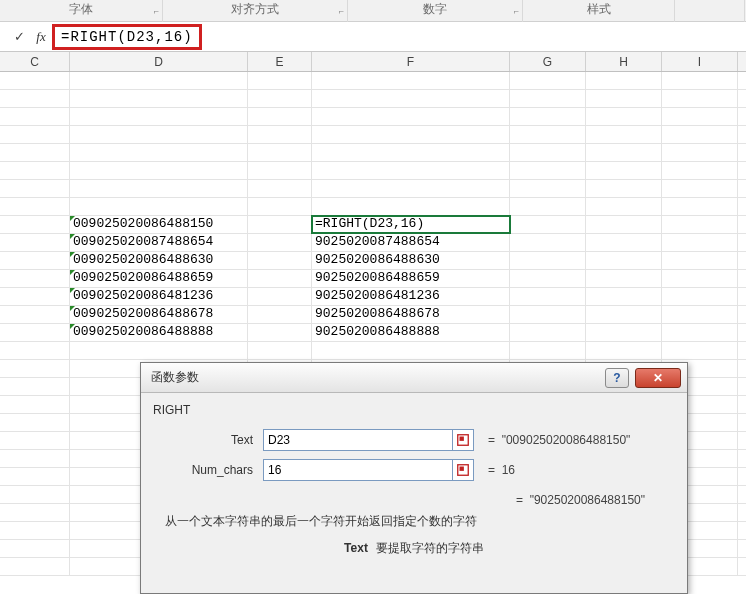 The image size is (746, 594). Describe the element at coordinates (700, 62) in the screenshot. I see `column-header: I` at that location.